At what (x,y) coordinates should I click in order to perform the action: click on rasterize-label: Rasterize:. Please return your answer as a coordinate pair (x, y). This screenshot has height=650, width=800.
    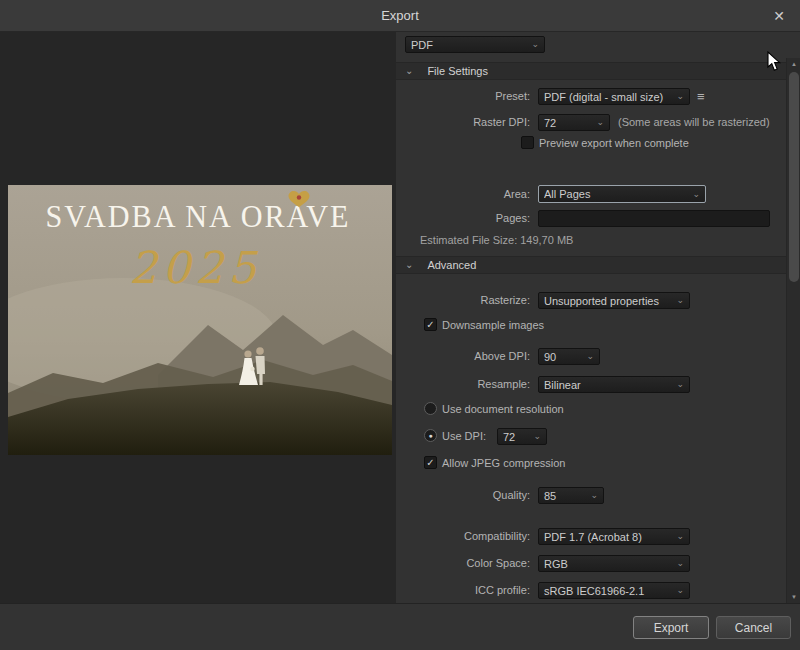
    Looking at the image, I should click on (463, 300).